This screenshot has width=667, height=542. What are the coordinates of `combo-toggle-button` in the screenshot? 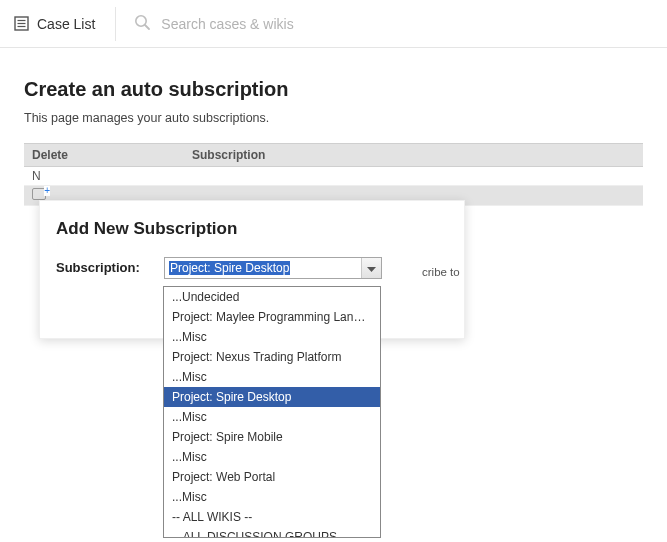 It's located at (371, 268).